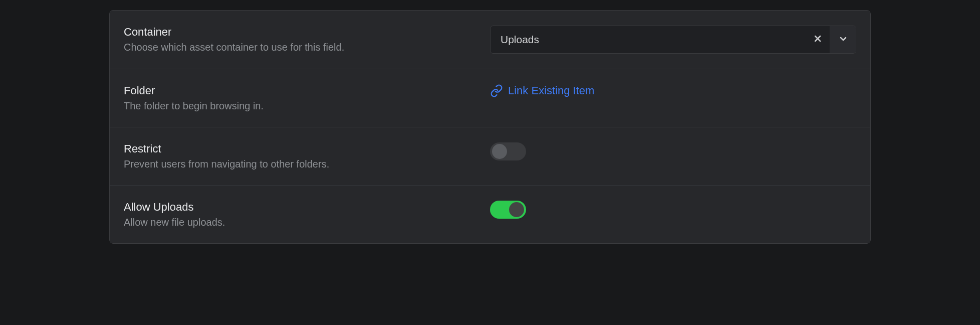 This screenshot has width=980, height=325. What do you see at coordinates (490, 40) in the screenshot?
I see `container-row: Container Choose which asset container t…` at bounding box center [490, 40].